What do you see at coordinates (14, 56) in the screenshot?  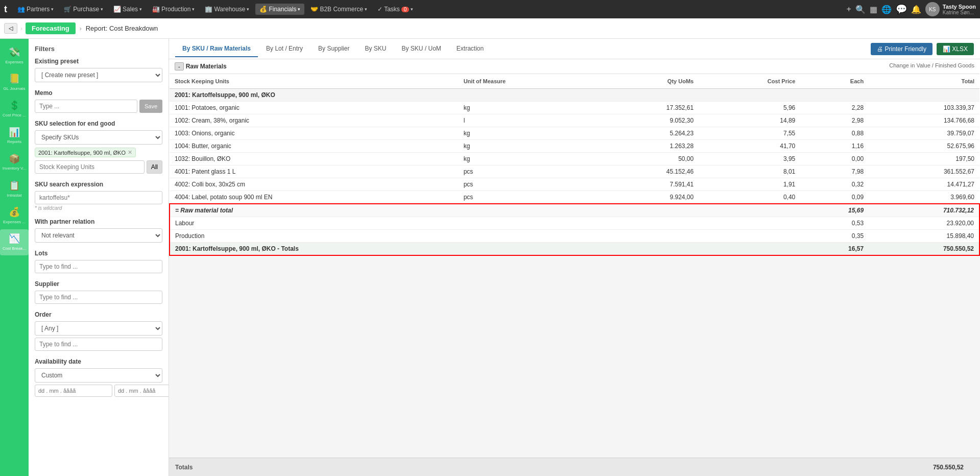 I see `sidebar-item-expenses: 💸 Expenses` at bounding box center [14, 56].